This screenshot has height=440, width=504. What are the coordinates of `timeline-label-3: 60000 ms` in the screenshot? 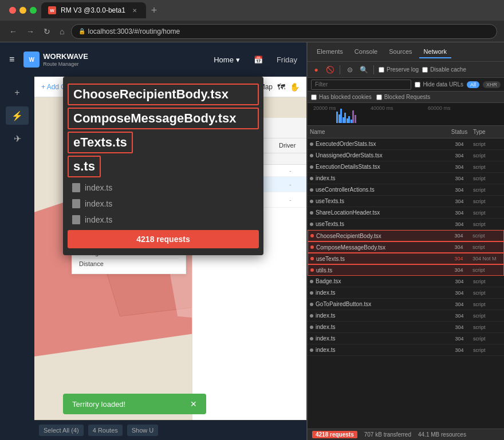 It's located at (439, 108).